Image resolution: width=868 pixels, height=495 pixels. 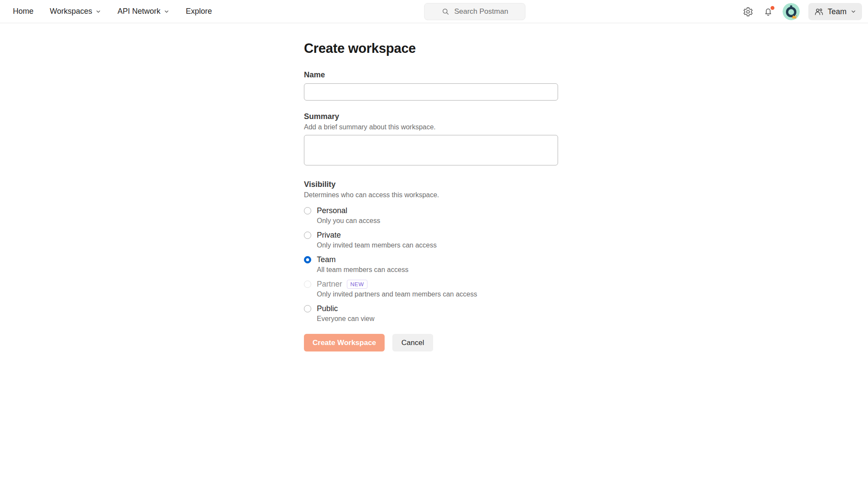 What do you see at coordinates (431, 92) in the screenshot?
I see `name-input` at bounding box center [431, 92].